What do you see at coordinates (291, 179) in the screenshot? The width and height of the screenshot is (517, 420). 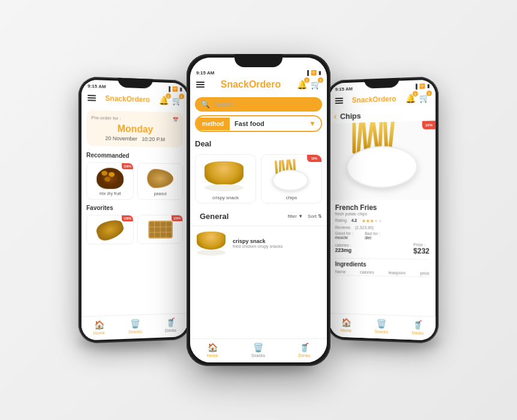 I see `deal-card-chips: 10%` at bounding box center [291, 179].